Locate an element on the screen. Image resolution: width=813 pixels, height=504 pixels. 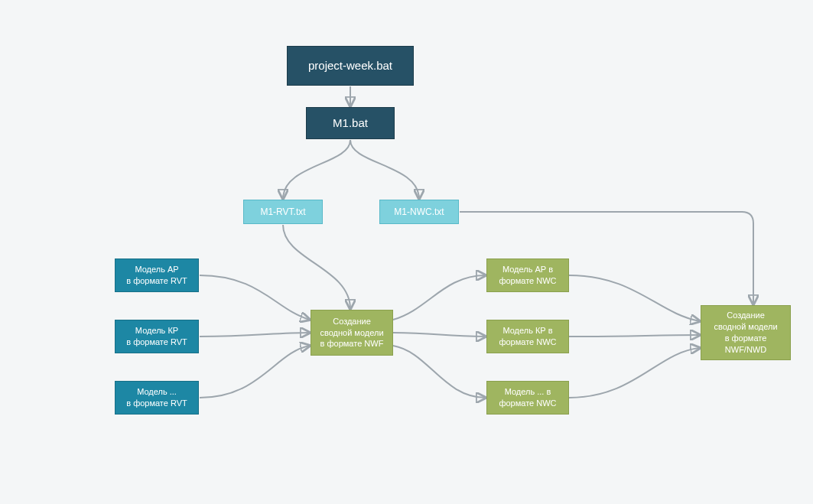
node-model-etc-nwc: Модель ... вформате NWC is located at coordinates (528, 398).